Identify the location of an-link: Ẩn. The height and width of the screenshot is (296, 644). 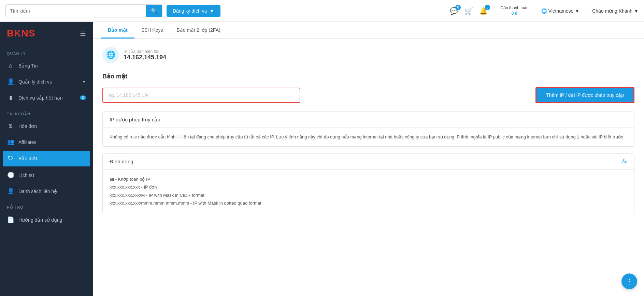
(625, 162).